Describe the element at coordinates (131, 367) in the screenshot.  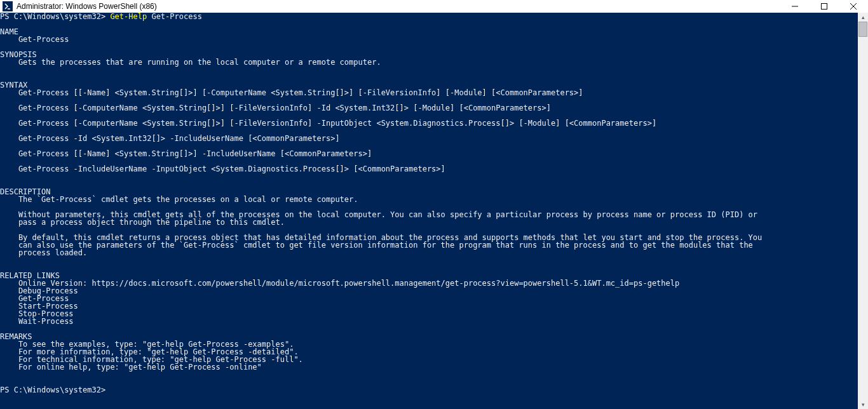
I see `remarks-line: For online help, type: "get-help Get-Pro…` at that location.